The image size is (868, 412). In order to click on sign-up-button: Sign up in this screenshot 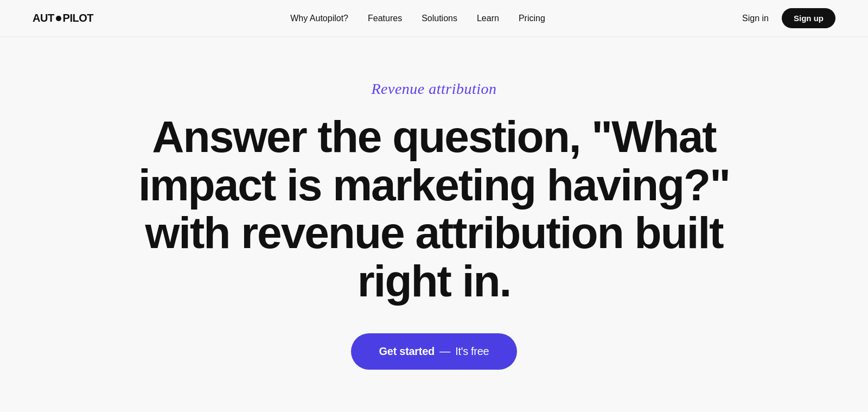, I will do `click(808, 18)`.